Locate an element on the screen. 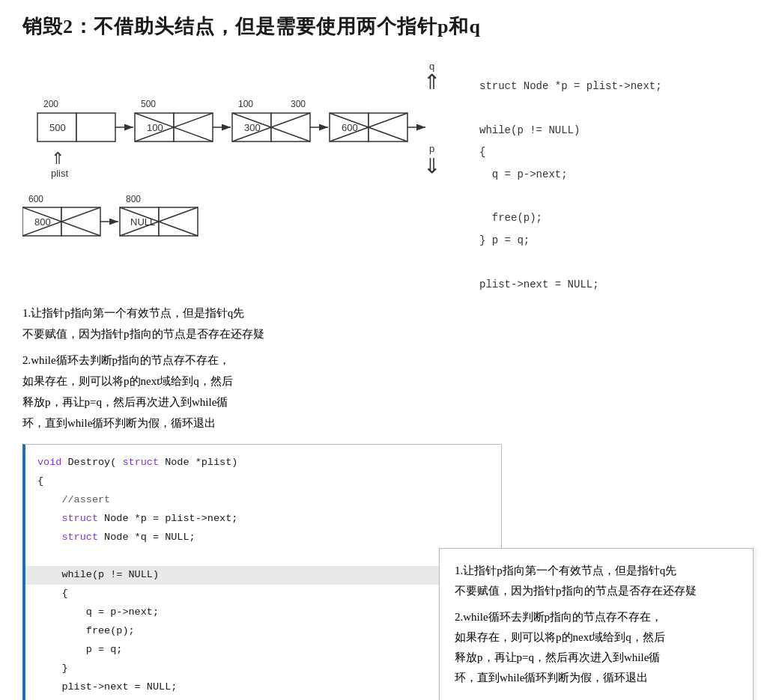 This screenshot has height=700, width=776. code-line-comment: //assert is located at coordinates (264, 500).